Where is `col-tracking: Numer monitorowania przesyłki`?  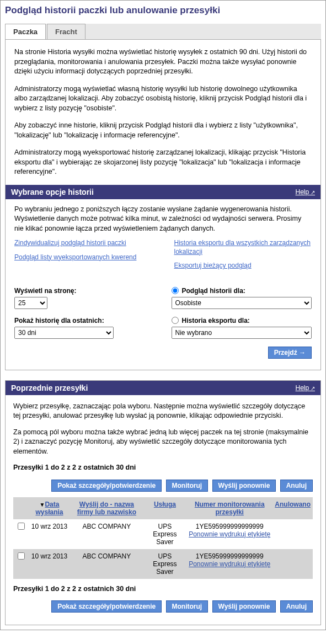
col-tracking: Numer monitorowania przesyłki is located at coordinates (229, 508).